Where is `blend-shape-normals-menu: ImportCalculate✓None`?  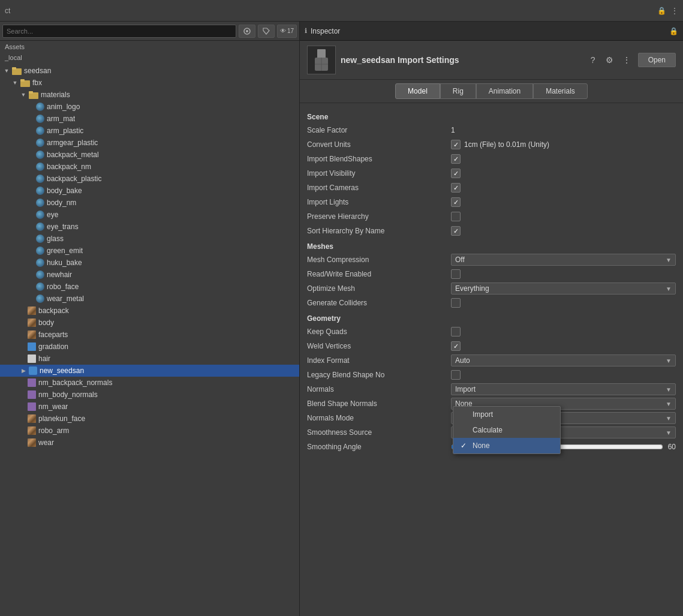
blend-shape-normals-menu: ImportCalculate✓None is located at coordinates (507, 430).